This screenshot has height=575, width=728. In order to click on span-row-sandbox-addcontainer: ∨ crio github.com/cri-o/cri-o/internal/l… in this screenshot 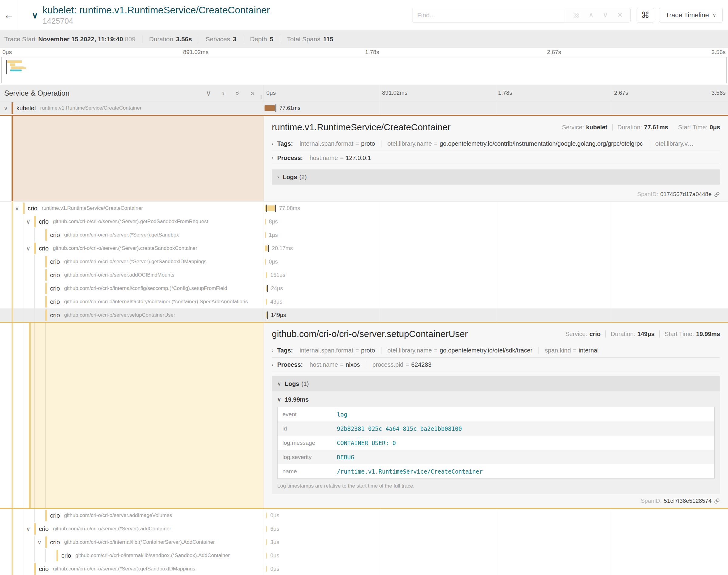, I will do `click(364, 555)`.